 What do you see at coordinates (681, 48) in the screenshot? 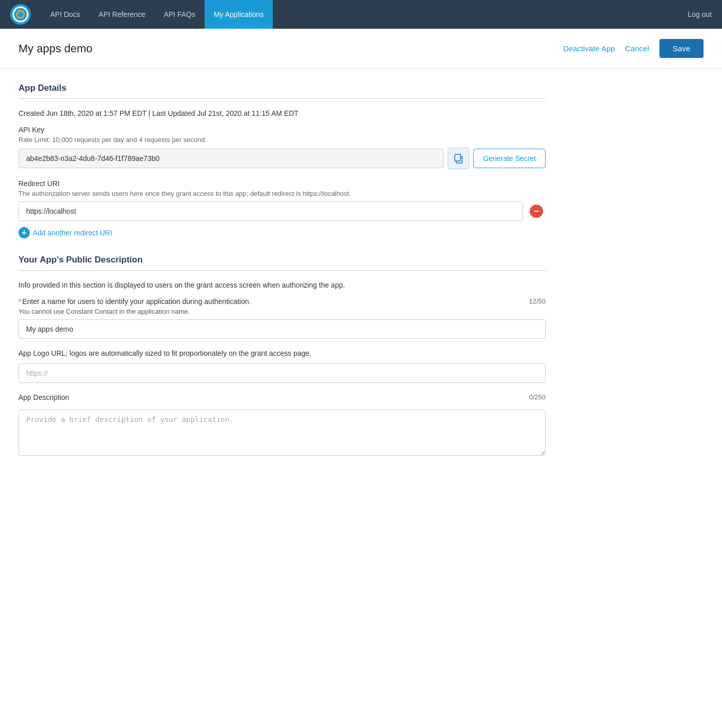
I see `save-button: Save` at bounding box center [681, 48].